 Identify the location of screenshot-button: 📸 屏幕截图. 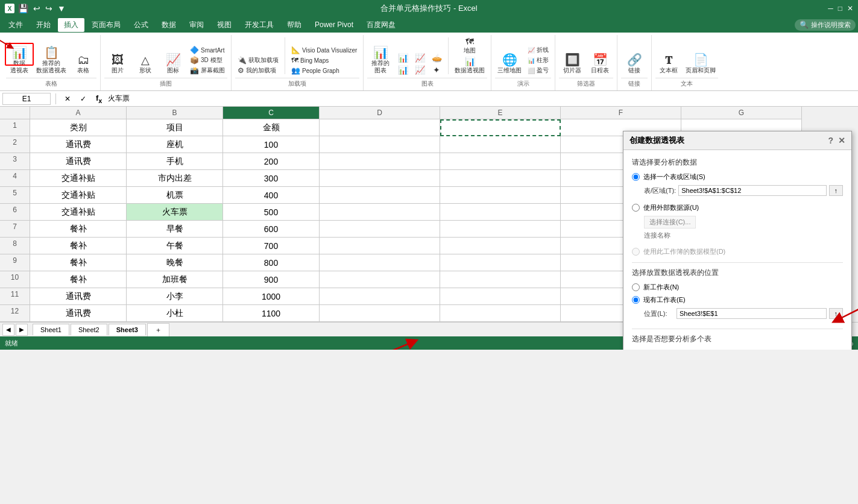
(207, 71).